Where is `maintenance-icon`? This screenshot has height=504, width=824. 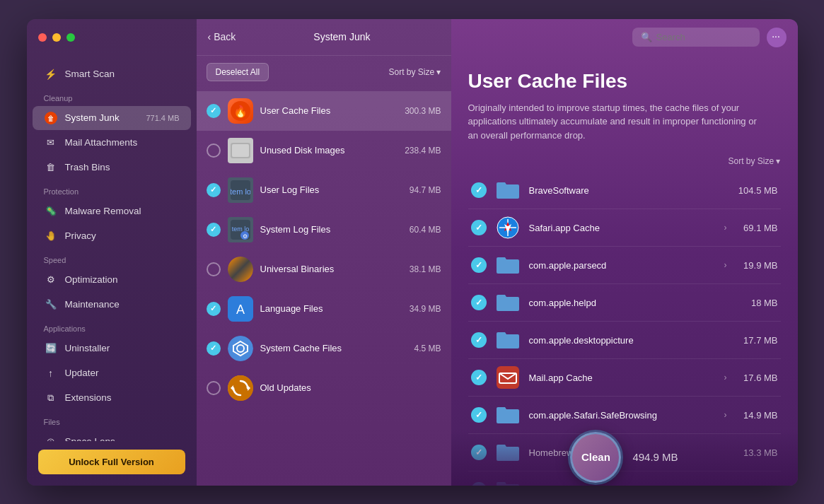
maintenance-icon is located at coordinates (51, 305).